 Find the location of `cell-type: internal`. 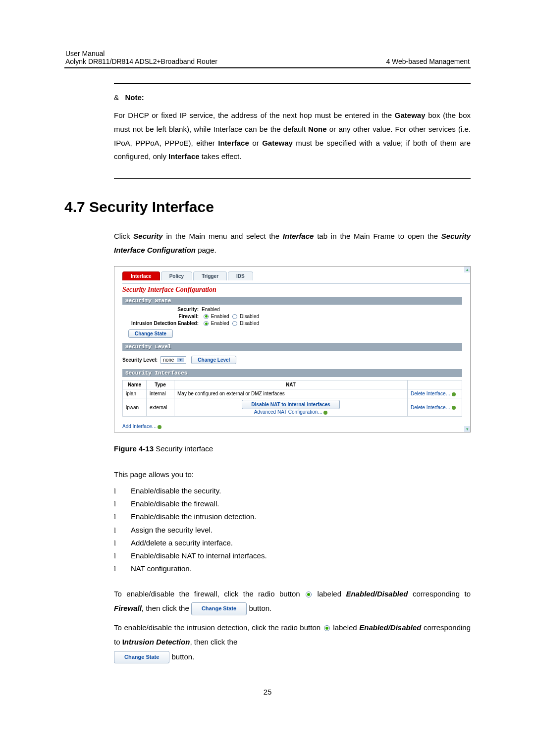

cell-type: internal is located at coordinates (160, 394).